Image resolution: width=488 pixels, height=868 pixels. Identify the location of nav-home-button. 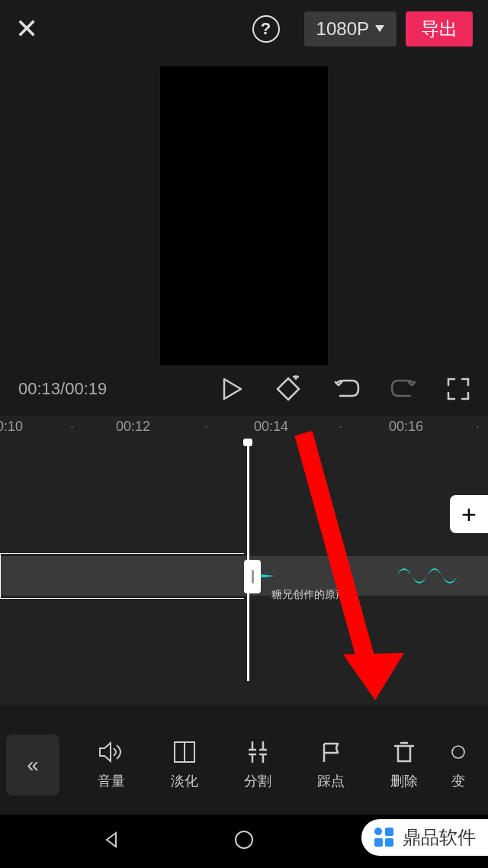
(244, 841).